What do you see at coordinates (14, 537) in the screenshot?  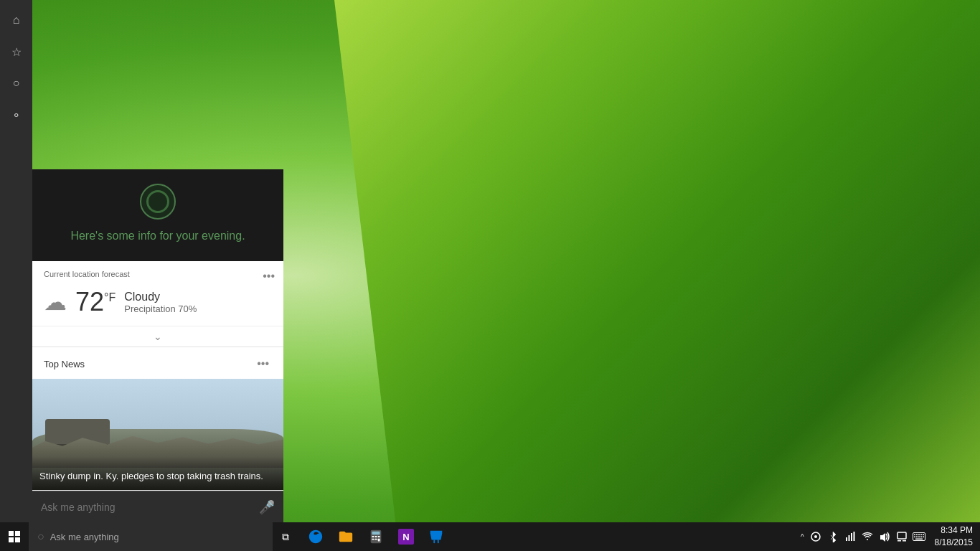 I see `start-button` at bounding box center [14, 537].